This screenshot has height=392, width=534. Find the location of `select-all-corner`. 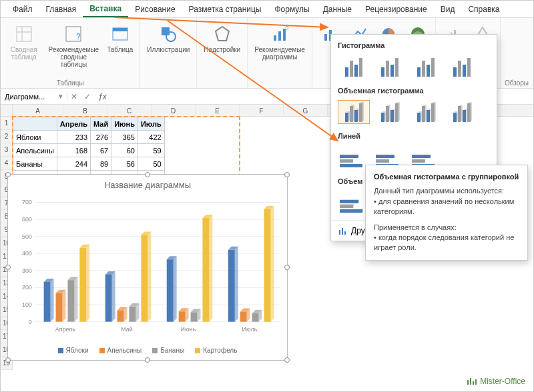

select-all-corner is located at coordinates (7, 111).